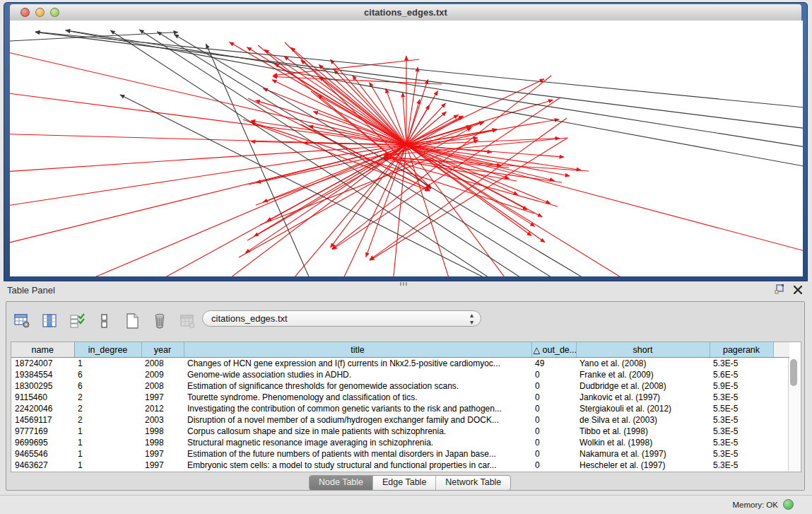 This screenshot has width=812, height=514. Describe the element at coordinates (643, 465) in the screenshot. I see `table-cell: Hescheler et al. (1997)` at that location.